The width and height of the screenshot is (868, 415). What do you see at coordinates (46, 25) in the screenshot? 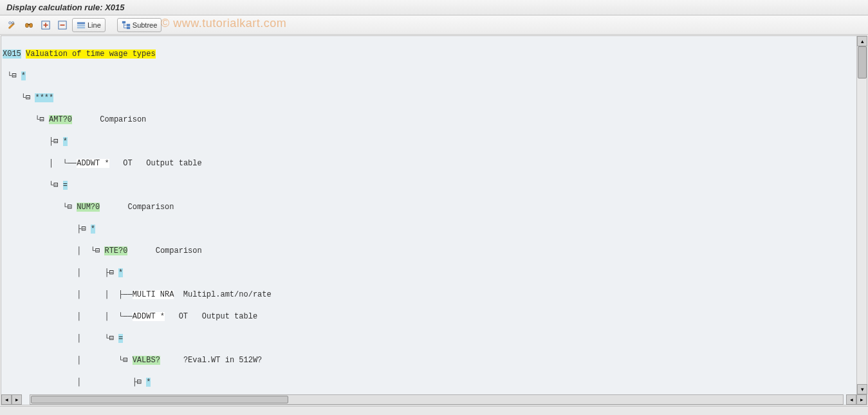
I see `expand-button` at bounding box center [46, 25].